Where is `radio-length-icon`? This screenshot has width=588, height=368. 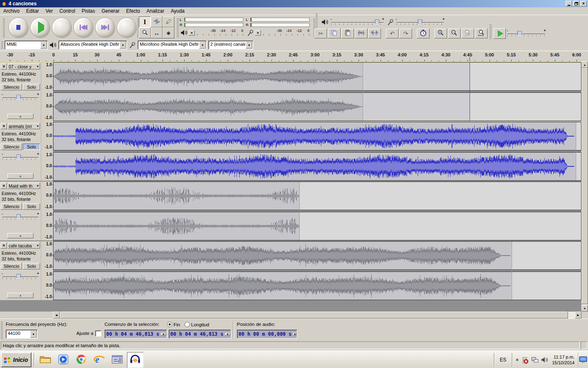
radio-length-icon is located at coordinates (187, 325).